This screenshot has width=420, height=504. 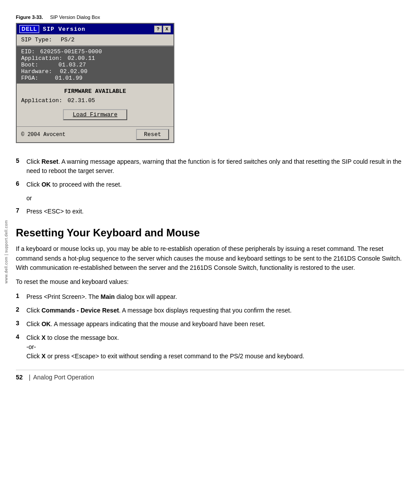 What do you see at coordinates (95, 65) in the screenshot?
I see `boot-row: Boot: 01.03.27` at bounding box center [95, 65].